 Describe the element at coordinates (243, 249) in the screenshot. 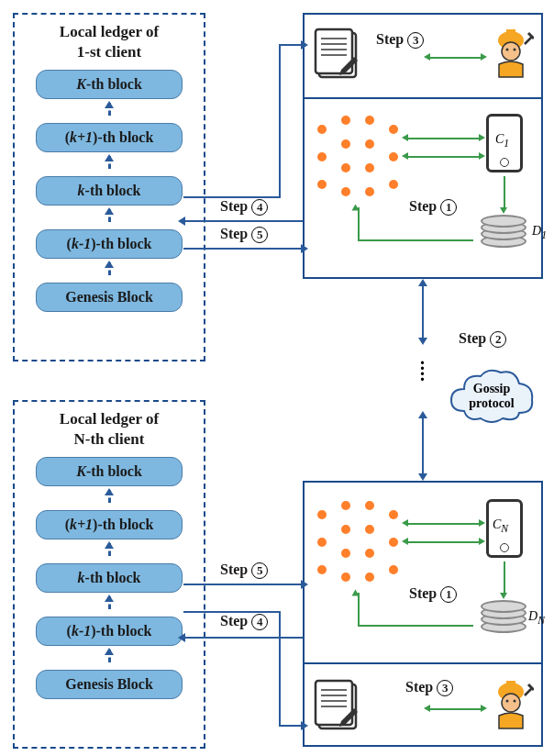

I see `arrow-step5-top` at that location.